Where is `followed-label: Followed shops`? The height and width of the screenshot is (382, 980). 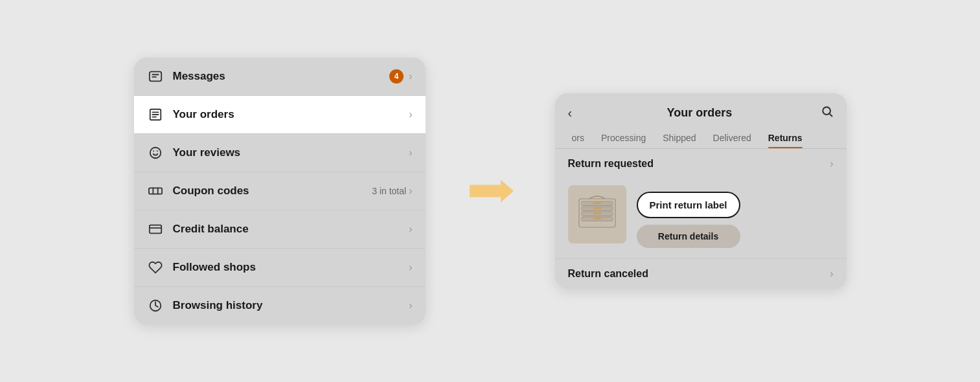 followed-label: Followed shops is located at coordinates (291, 267).